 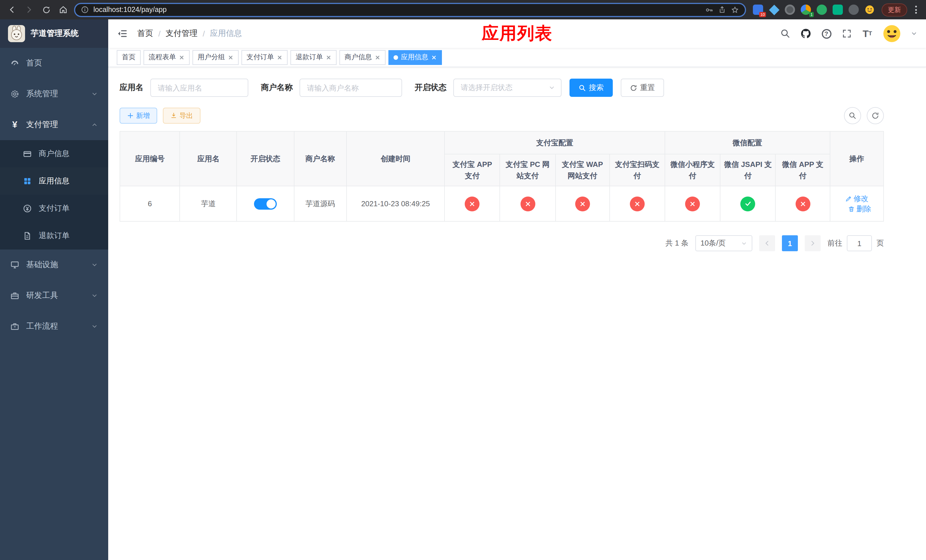 I want to click on app-name-input, so click(x=199, y=88).